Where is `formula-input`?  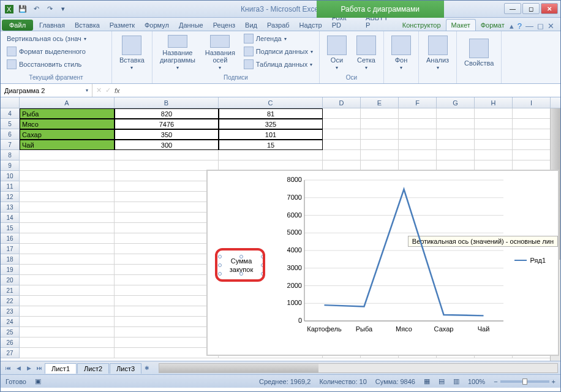
formula-input is located at coordinates (342, 91).